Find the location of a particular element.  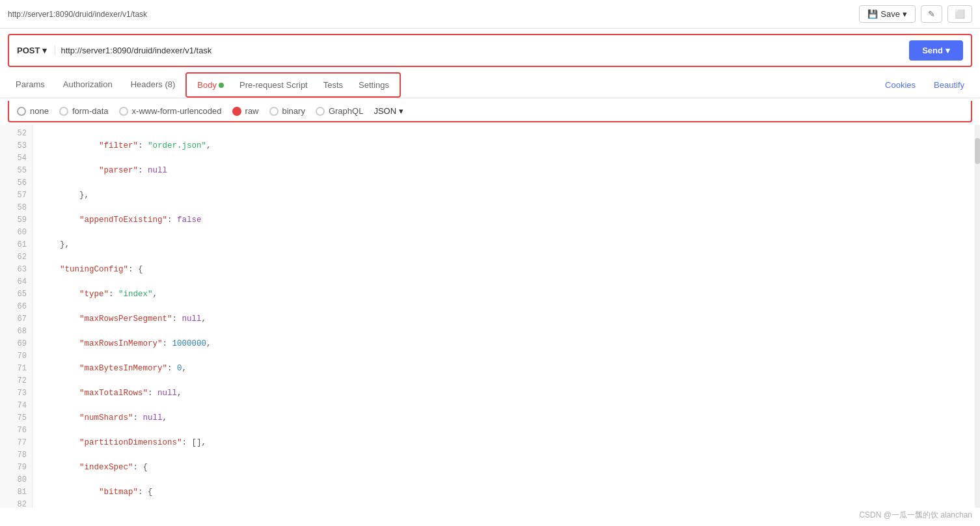

tab-cookies: Cookies is located at coordinates (901, 85).